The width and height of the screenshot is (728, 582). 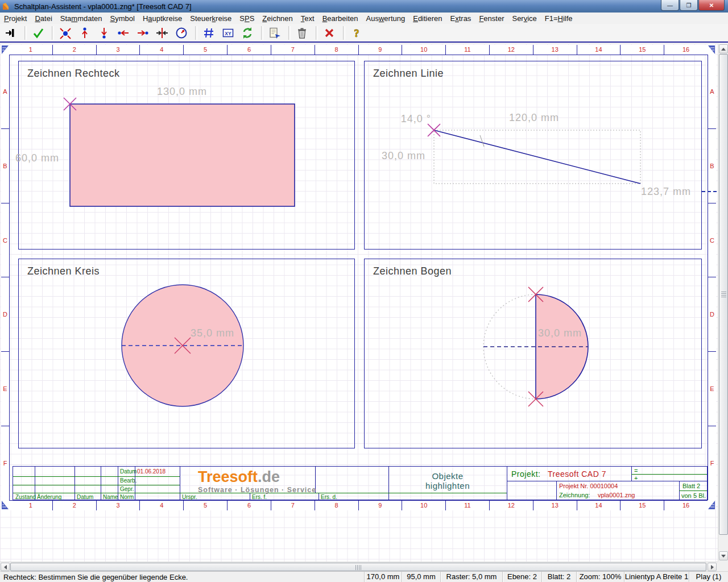 What do you see at coordinates (428, 18) in the screenshot?
I see `menu-item-editieren: Editieren` at bounding box center [428, 18].